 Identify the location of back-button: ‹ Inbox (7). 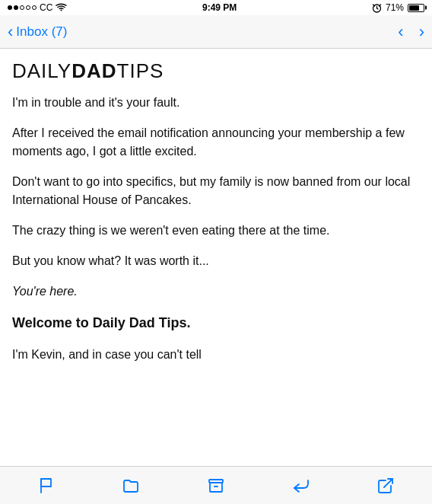
(37, 32).